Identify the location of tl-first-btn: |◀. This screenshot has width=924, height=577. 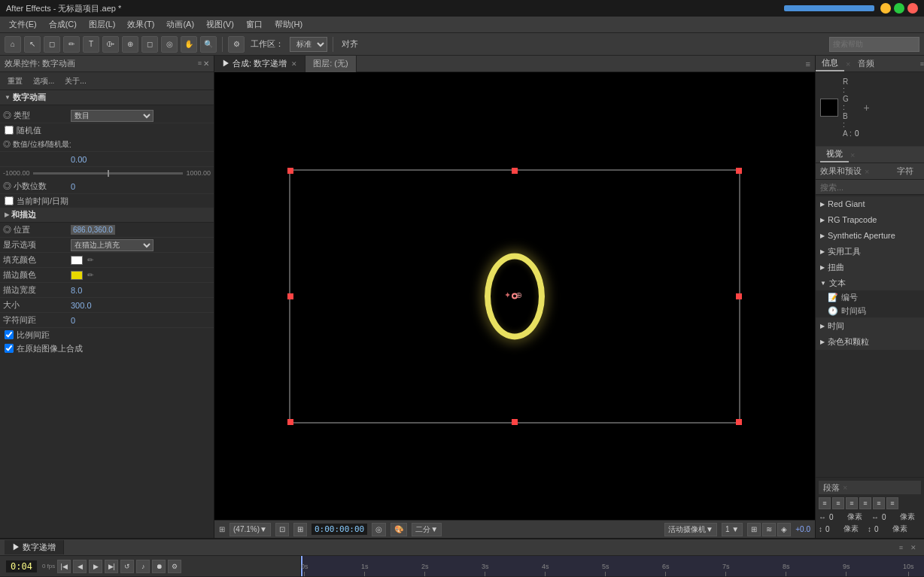
(64, 566).